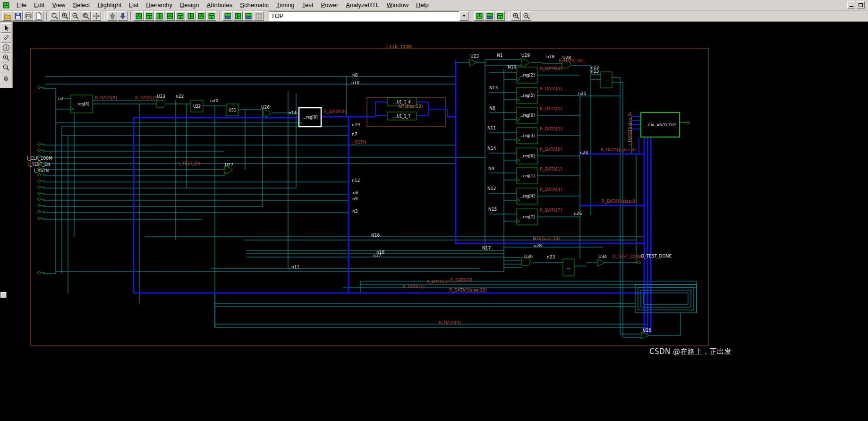 The width and height of the screenshot is (868, 421). What do you see at coordinates (355, 83) in the screenshot?
I see `label-n10: n10` at bounding box center [355, 83].